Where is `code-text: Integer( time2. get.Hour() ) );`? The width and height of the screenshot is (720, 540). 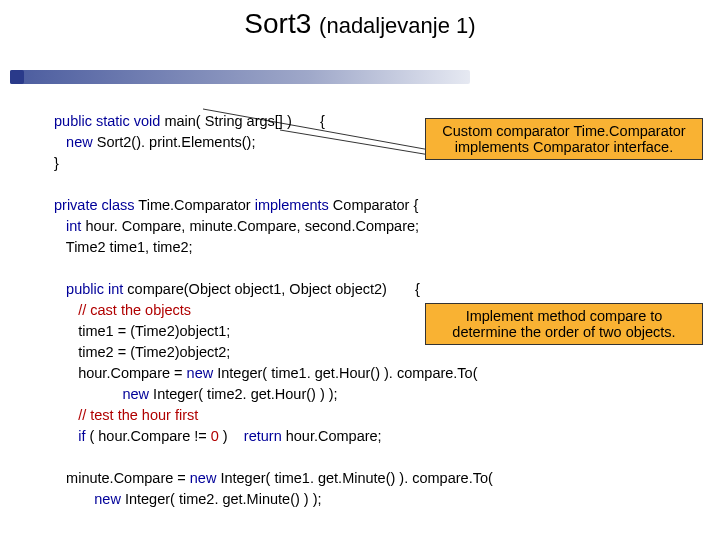 code-text: Integer( time2. get.Hour() ) ); is located at coordinates (244, 394).